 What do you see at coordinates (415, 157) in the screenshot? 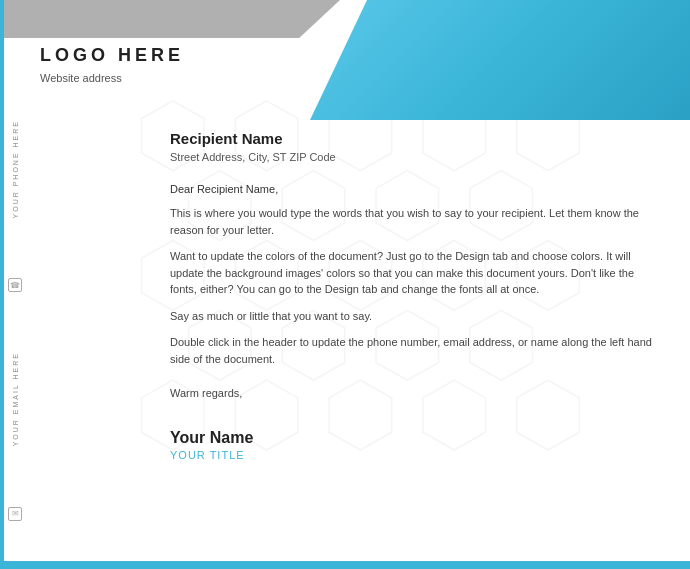
I see `recipient-address: Street Address, City, ST ZIP Code` at bounding box center [415, 157].